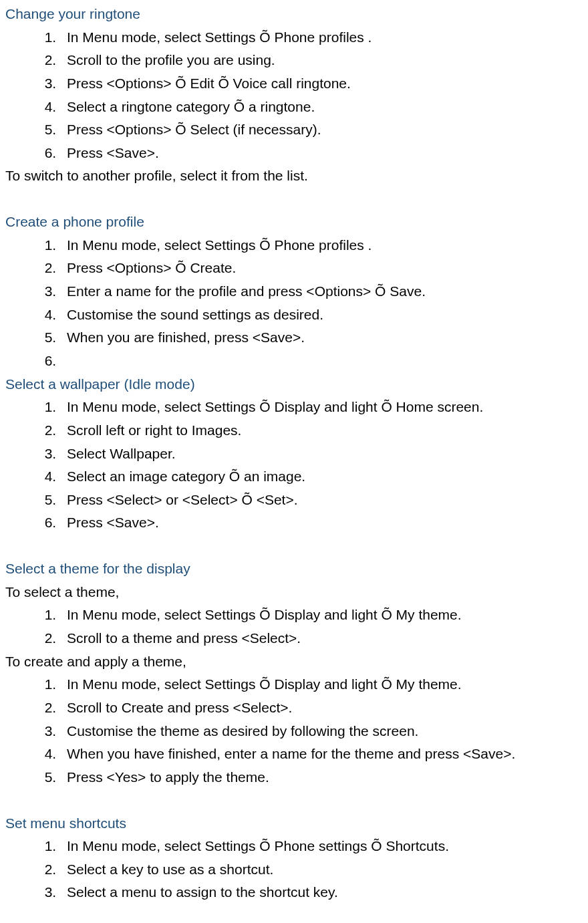 Image resolution: width=588 pixels, height=923 pixels. Describe the element at coordinates (321, 315) in the screenshot. I see `list-item: Customise the sound settings as desired.` at that location.